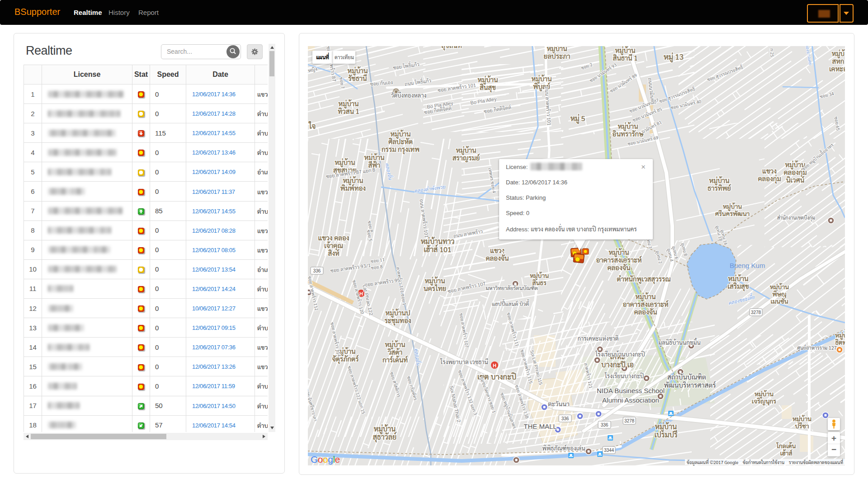 This screenshot has width=868, height=488. Describe the element at coordinates (687, 377) in the screenshot. I see `svg-text: สถาบันบัณฑิต` at that location.